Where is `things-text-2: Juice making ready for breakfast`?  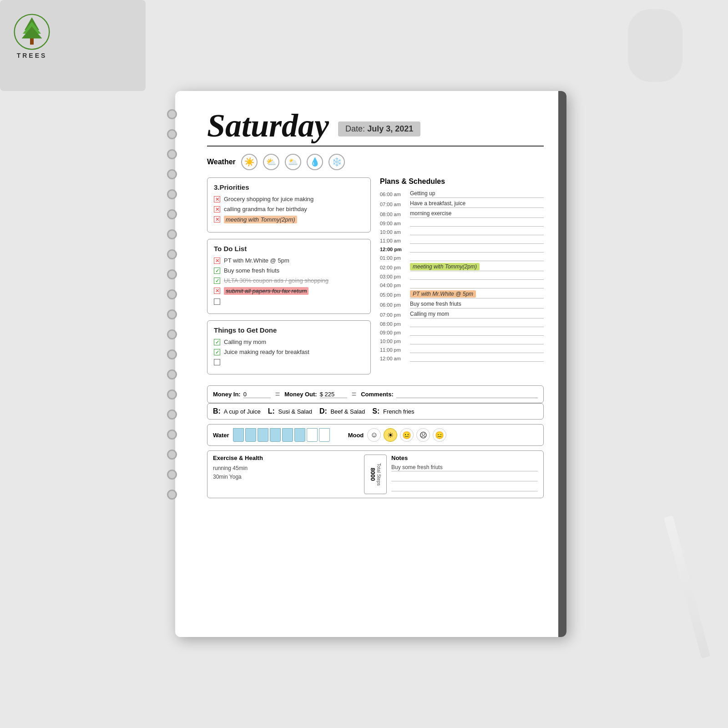 things-text-2: Juice making ready for breakfast is located at coordinates (267, 352).